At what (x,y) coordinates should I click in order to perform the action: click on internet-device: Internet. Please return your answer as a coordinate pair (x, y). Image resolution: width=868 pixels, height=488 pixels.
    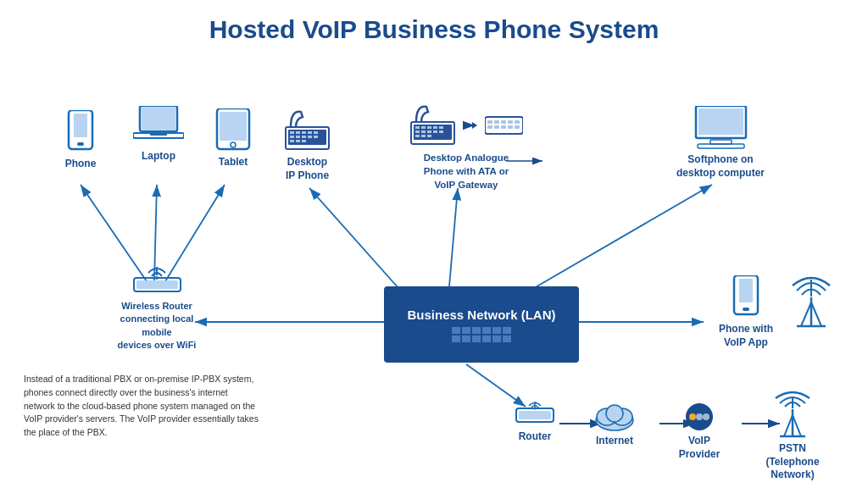
    Looking at the image, I should click on (615, 422).